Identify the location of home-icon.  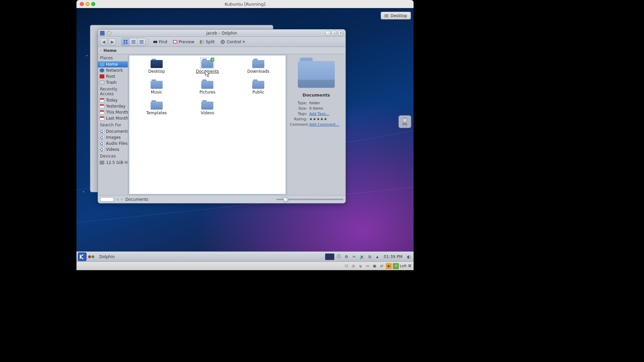
(102, 64).